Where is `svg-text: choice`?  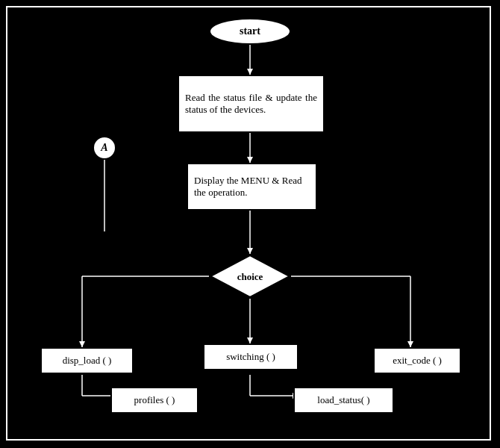 svg-text: choice is located at coordinates (251, 276).